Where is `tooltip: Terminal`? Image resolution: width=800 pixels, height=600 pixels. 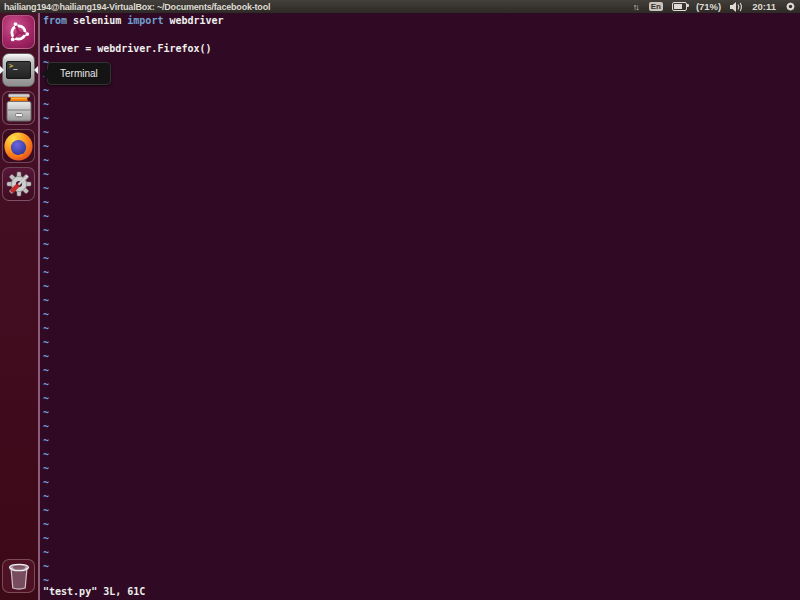
tooltip: Terminal is located at coordinates (79, 74).